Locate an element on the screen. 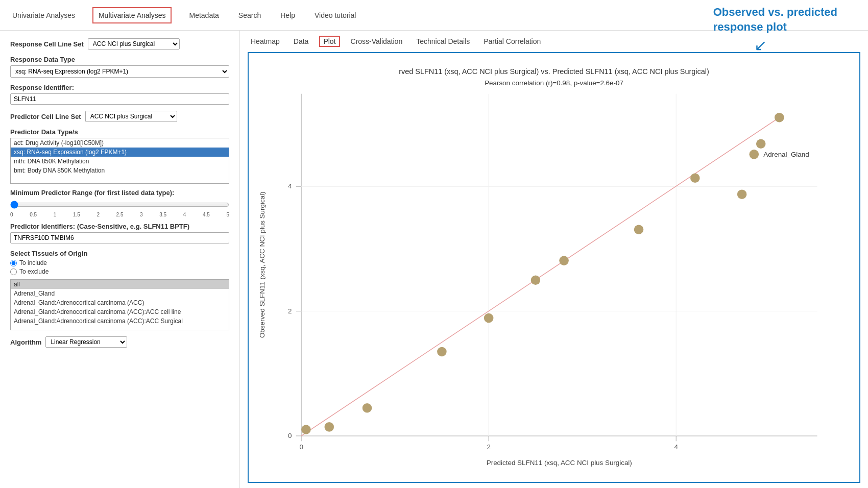 The width and height of the screenshot is (868, 488). predictor-data-types-listbox: act: Drug Activity (-log10[IC50M]) xsq: … is located at coordinates (119, 161).